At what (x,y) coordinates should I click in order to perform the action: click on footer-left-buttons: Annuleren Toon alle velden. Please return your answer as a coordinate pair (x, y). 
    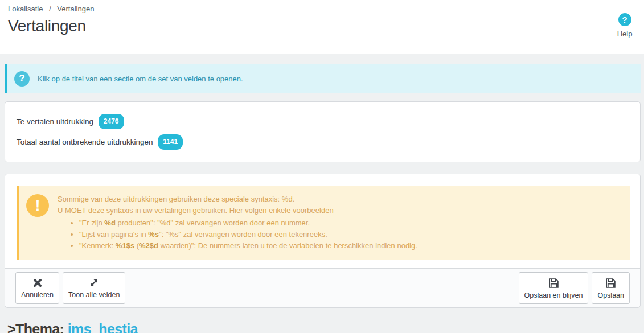
    Looking at the image, I should click on (71, 288).